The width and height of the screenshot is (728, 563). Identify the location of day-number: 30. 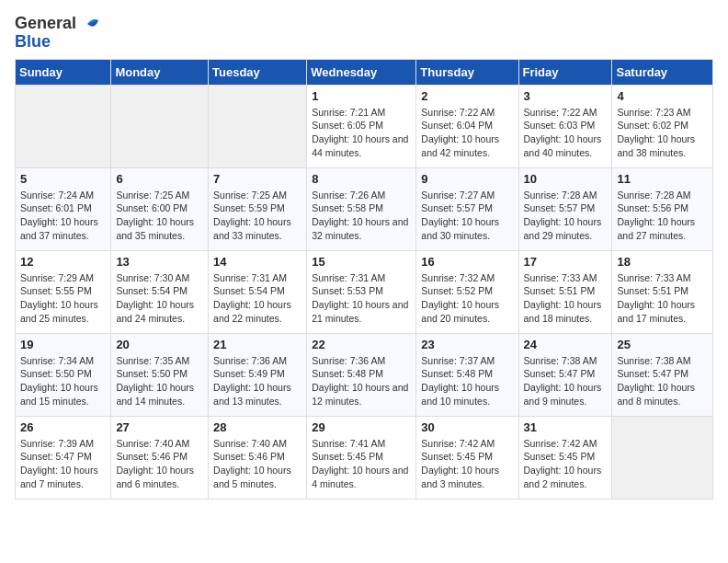
(467, 427).